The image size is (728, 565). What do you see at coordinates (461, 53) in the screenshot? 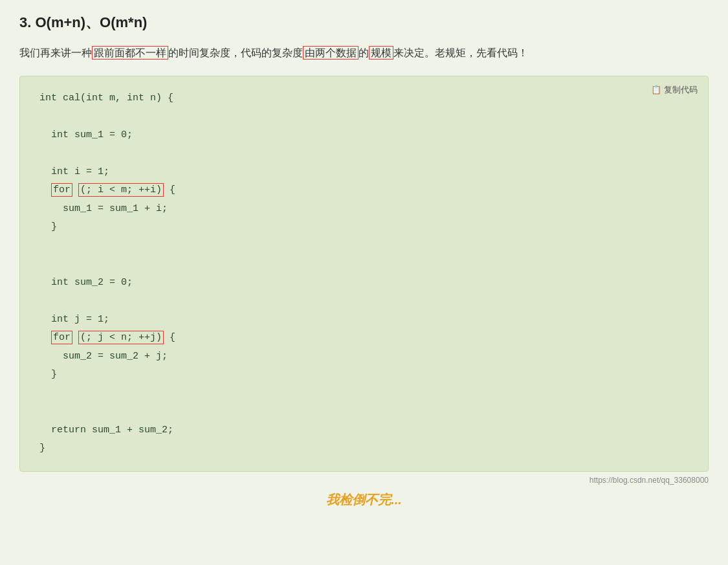
I see `desc-text-4: 来决定。老规矩，先看代码！` at bounding box center [461, 53].